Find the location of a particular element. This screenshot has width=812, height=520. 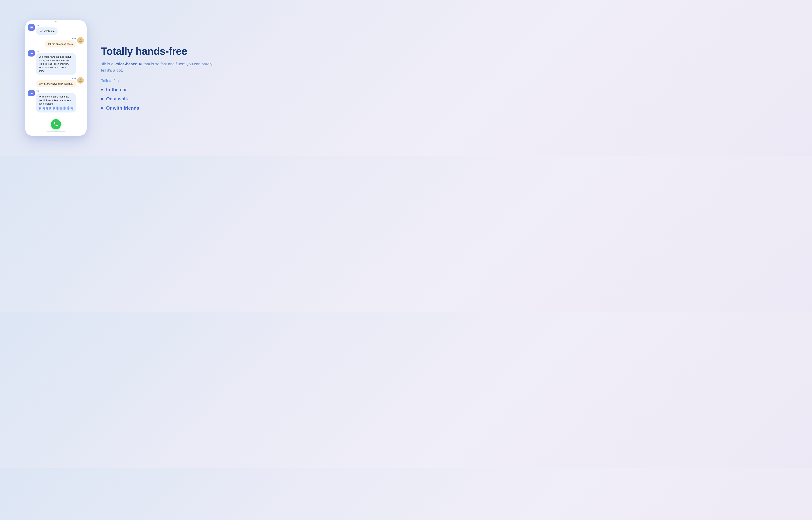

main-title: Totally hands-free is located at coordinates (160, 51).